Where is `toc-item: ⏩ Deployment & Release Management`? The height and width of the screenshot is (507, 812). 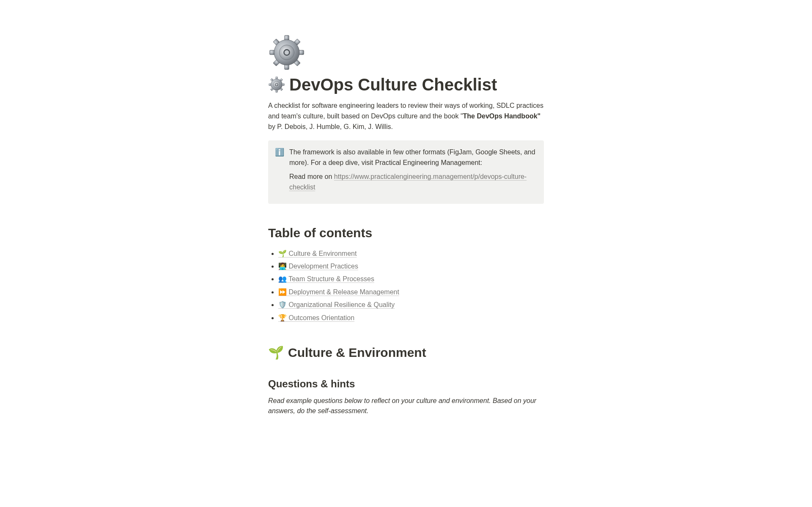 toc-item: ⏩ Deployment & Release Management is located at coordinates (411, 292).